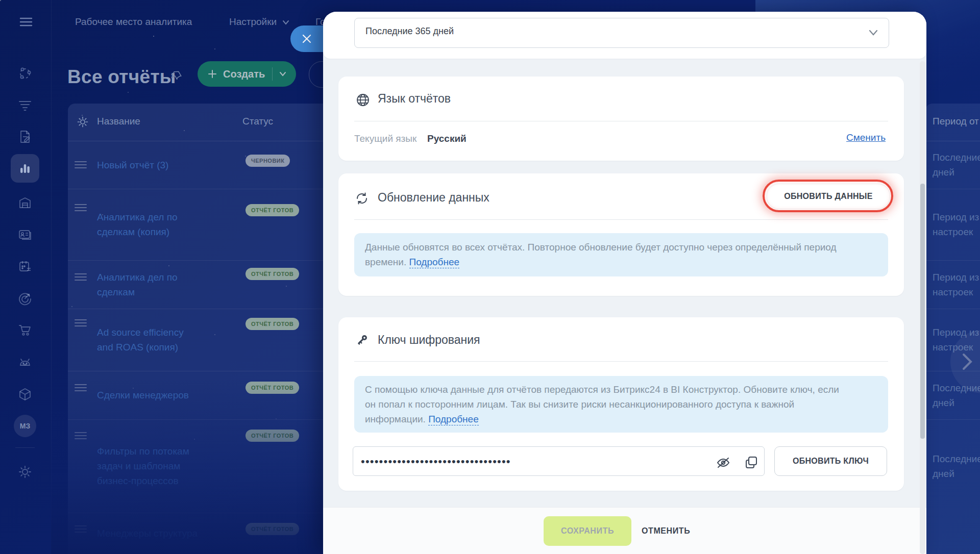 The image size is (980, 554). What do you see at coordinates (134, 22) in the screenshot?
I see `menu-item-analyst-workplace: Рабочее место аналитика` at bounding box center [134, 22].